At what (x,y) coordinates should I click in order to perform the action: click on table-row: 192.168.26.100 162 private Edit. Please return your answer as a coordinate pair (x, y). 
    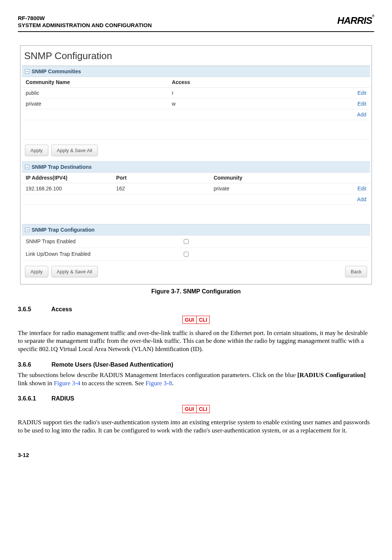
    Looking at the image, I should click on (196, 188).